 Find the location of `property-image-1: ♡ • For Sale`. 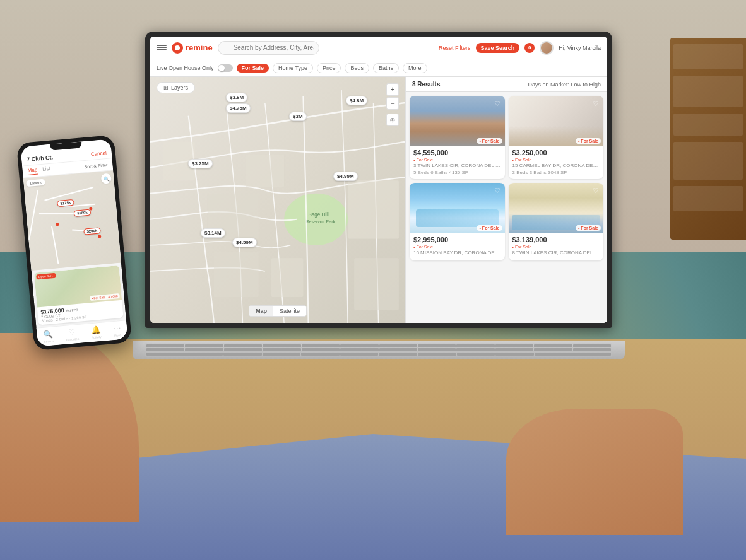

property-image-1: ♡ • For Sale is located at coordinates (457, 121).